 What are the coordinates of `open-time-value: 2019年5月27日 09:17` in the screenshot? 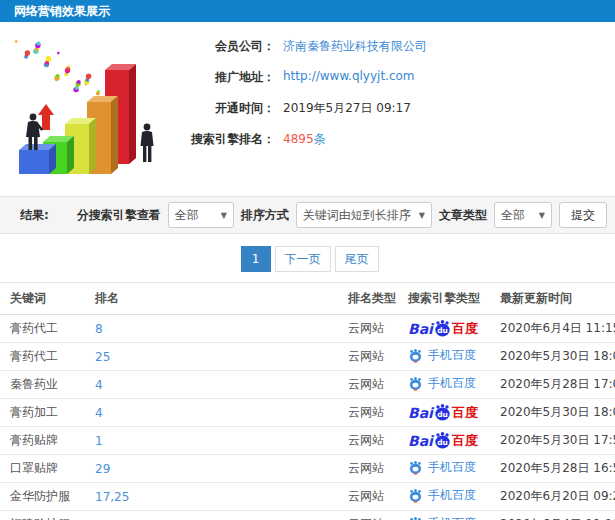 It's located at (347, 108).